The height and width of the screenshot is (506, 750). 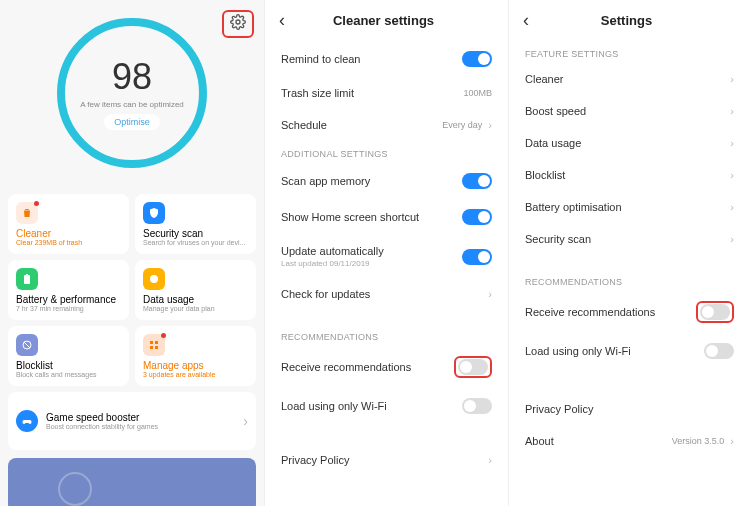 I want to click on block-row: Blocklist ›, so click(x=630, y=175).